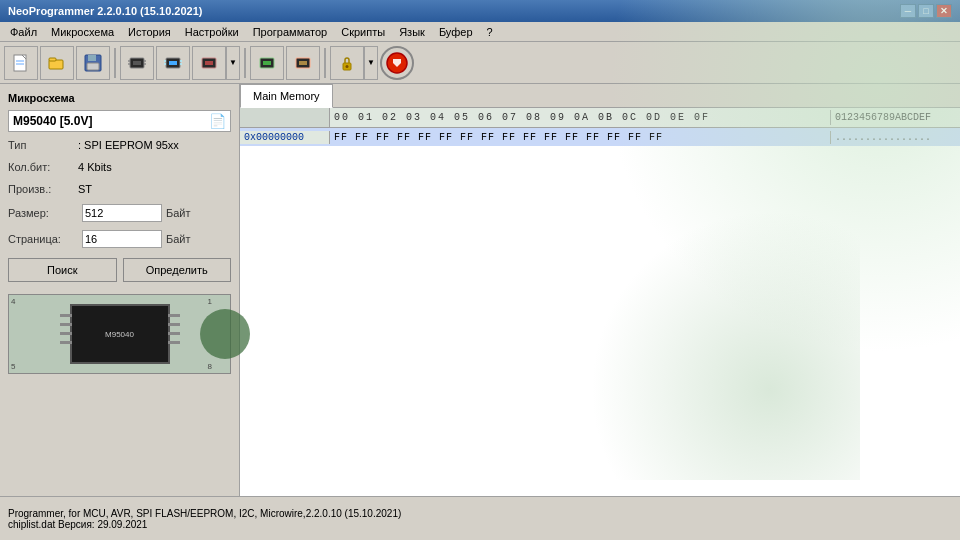 This screenshot has height=540, width=960. What do you see at coordinates (85, 189) in the screenshot?
I see `maker-value: ST` at bounding box center [85, 189].